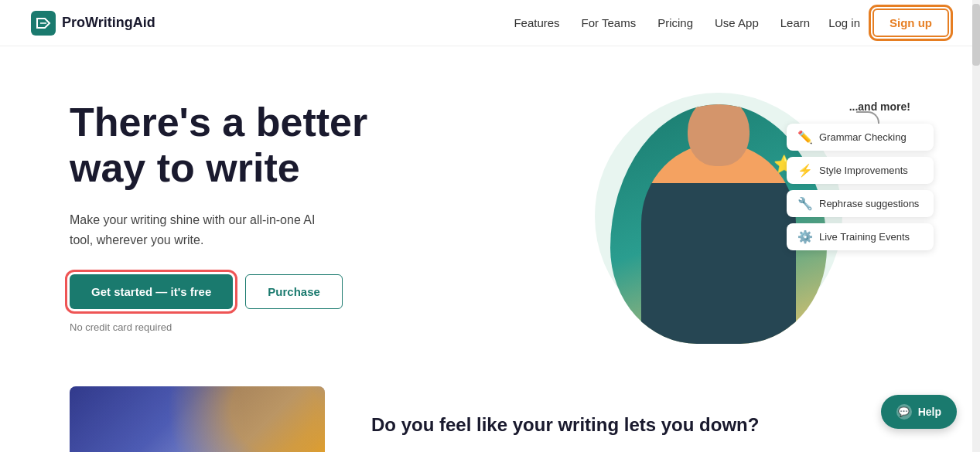 Image resolution: width=980 pixels, height=452 pixels. I want to click on nav-features: Features, so click(537, 23).